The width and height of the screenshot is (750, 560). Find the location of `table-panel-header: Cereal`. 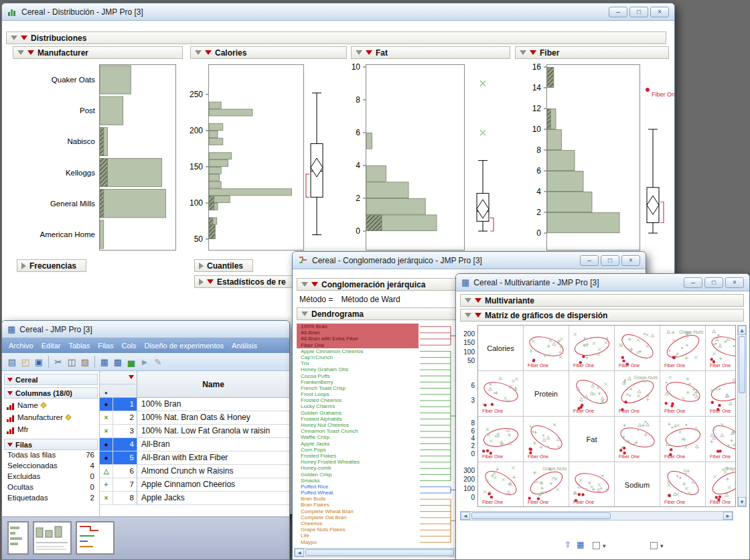

table-panel-header: Cereal is located at coordinates (51, 379).